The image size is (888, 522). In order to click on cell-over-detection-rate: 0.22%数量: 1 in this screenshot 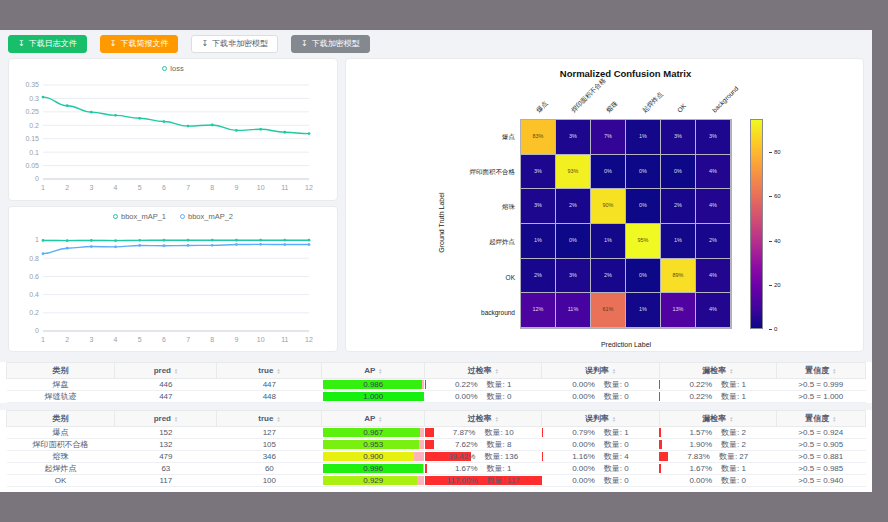, I will do `click(484, 385)`.